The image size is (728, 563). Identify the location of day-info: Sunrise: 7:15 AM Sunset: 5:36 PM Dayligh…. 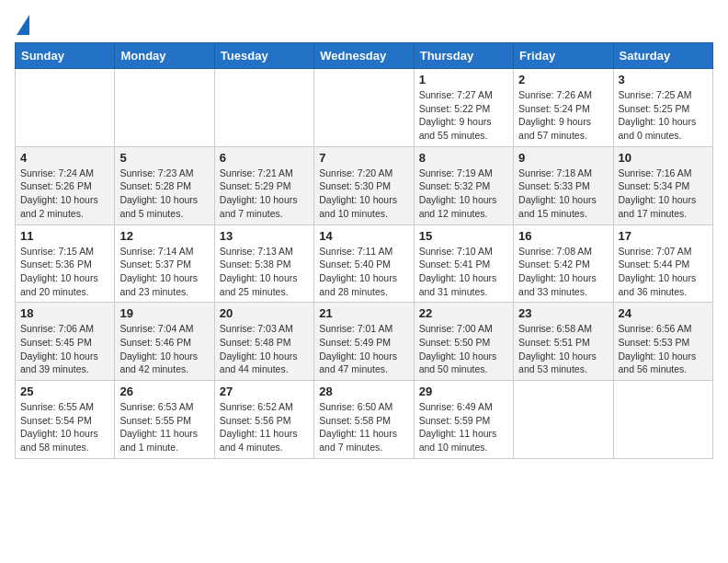
(64, 272).